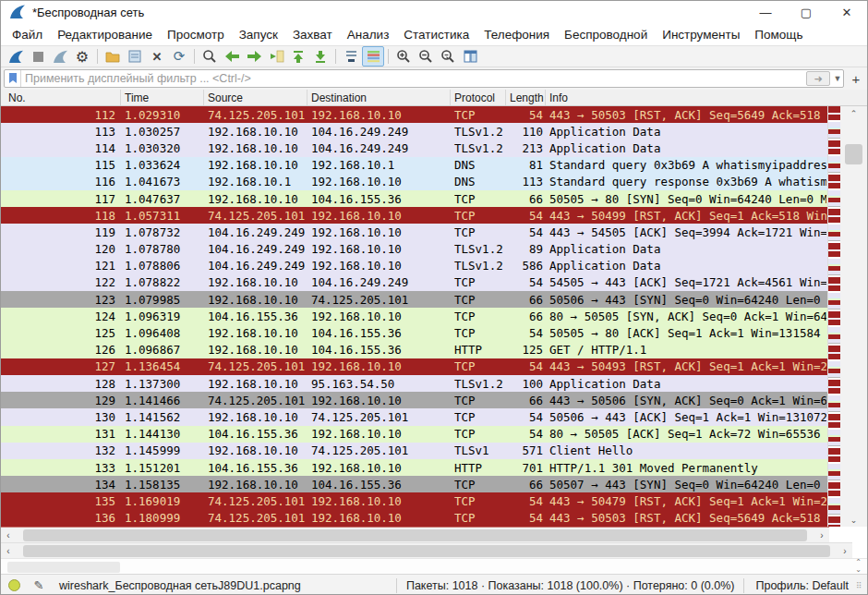 This screenshot has height=595, width=868. Describe the element at coordinates (434, 316) in the screenshot. I see `packet-row-124: 1241.096319104.16.155.36192.168.10.10TCP…` at that location.